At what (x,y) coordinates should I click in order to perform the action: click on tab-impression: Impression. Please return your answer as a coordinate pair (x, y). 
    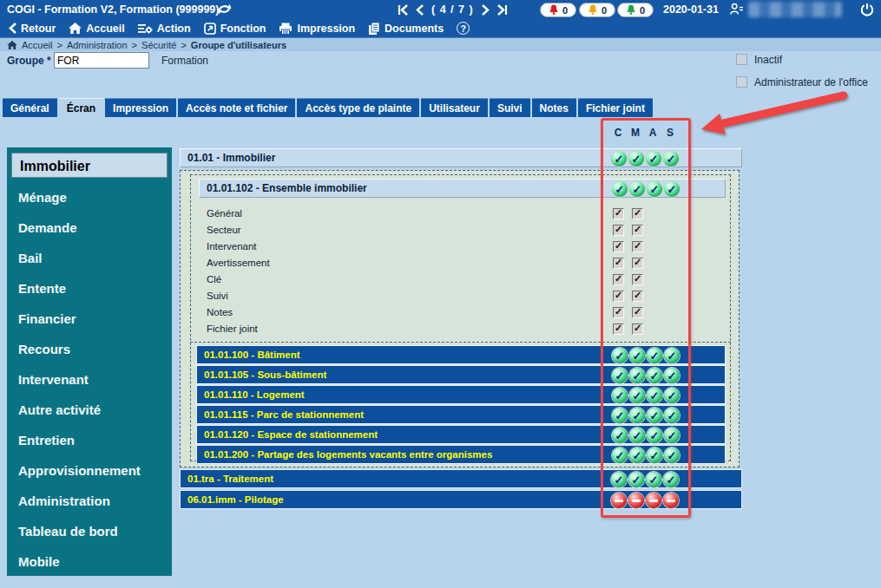
    Looking at the image, I should click on (141, 108).